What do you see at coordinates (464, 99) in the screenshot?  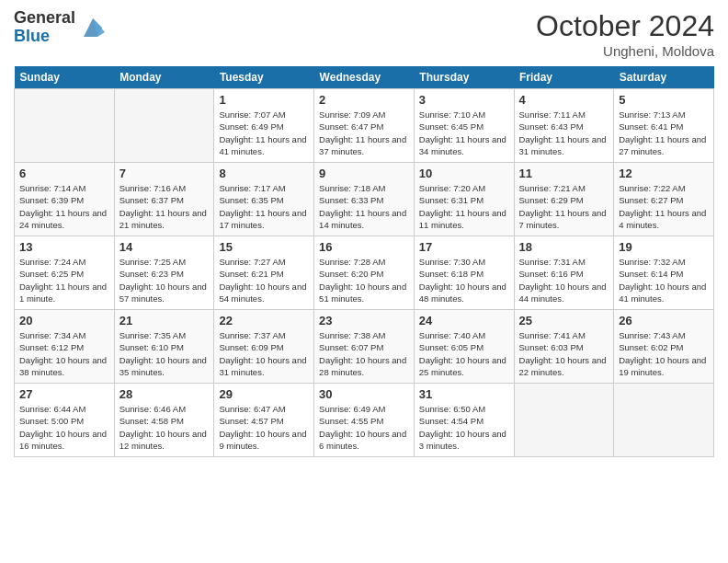 I see `day-number: 3` at bounding box center [464, 99].